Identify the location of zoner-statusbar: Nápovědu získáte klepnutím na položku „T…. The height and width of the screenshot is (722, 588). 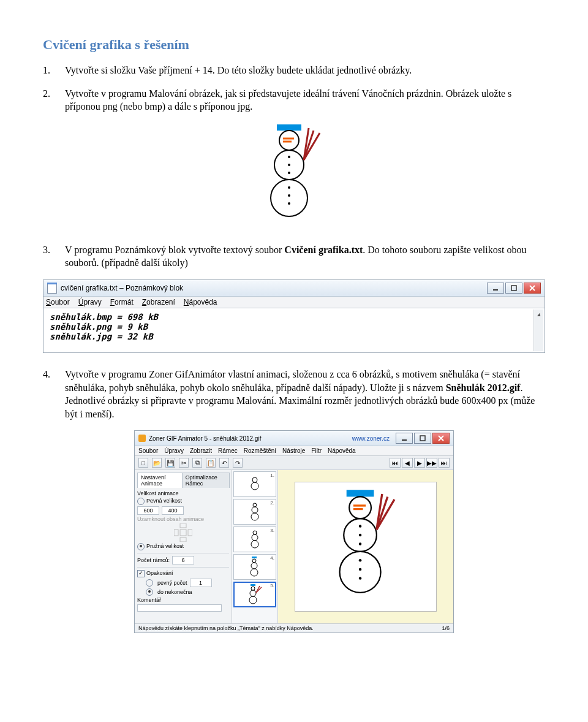
(294, 628).